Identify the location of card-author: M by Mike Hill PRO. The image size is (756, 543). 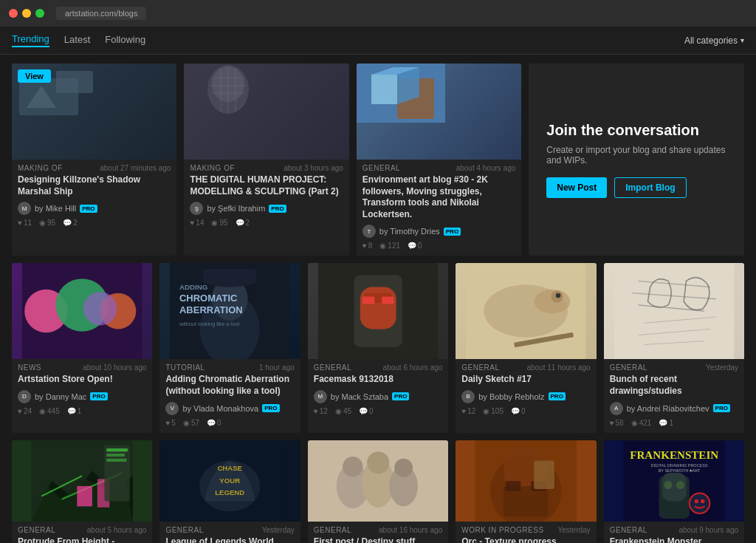
(94, 208).